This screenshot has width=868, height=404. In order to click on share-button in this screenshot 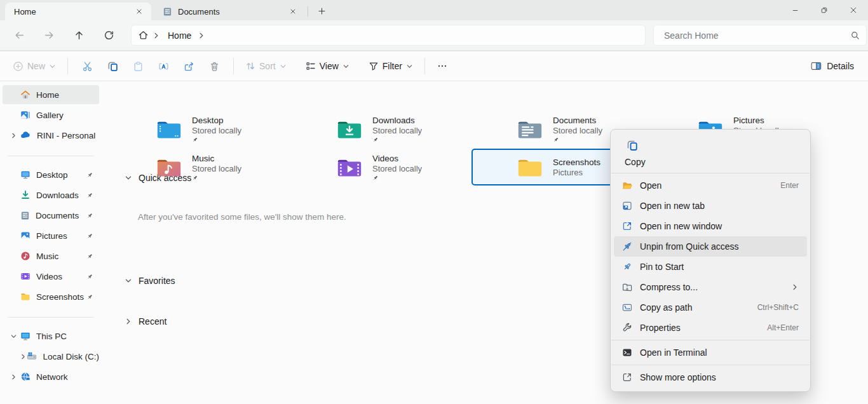, I will do `click(189, 66)`.